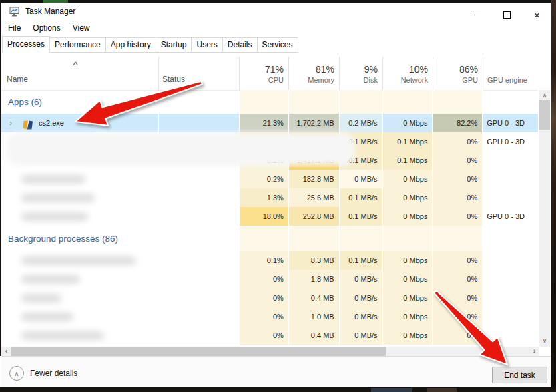 This screenshot has width=556, height=392. What do you see at coordinates (362, 216) in the screenshot?
I see `usage-cell: 0.1 MB/s` at bounding box center [362, 216].